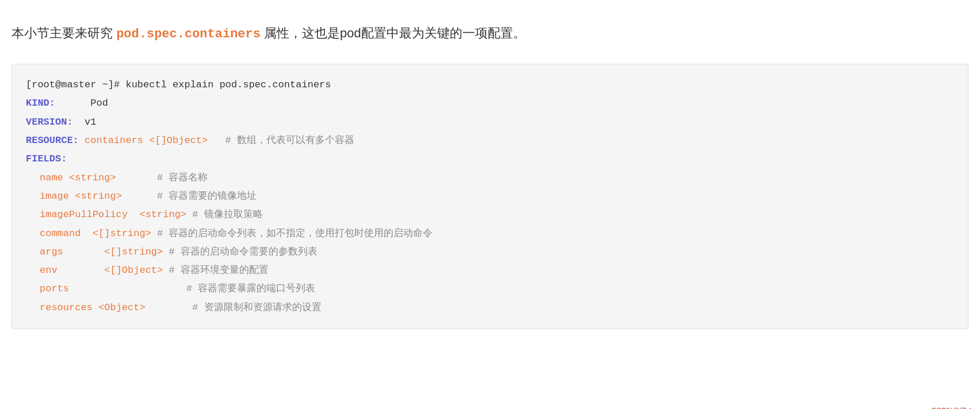  What do you see at coordinates (292, 233) in the screenshot?
I see `field-command-comment: # 容器的启动命令列表，如不指定，使用打包时使用的启动命令` at bounding box center [292, 233].